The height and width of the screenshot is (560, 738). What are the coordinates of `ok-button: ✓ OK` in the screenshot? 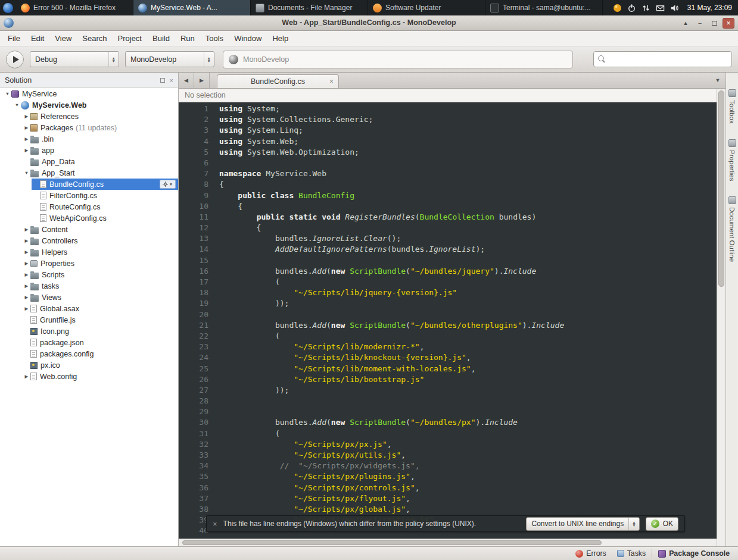 It's located at (662, 524).